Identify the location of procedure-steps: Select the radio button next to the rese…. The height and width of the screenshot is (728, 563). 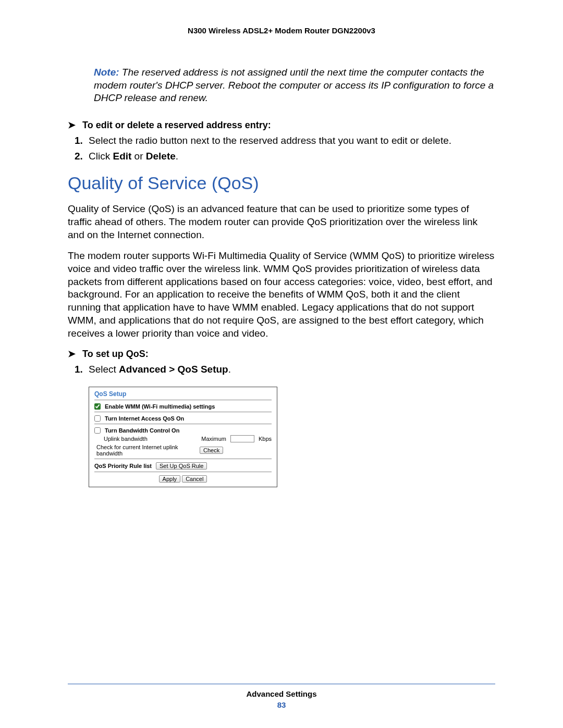
(283, 148).